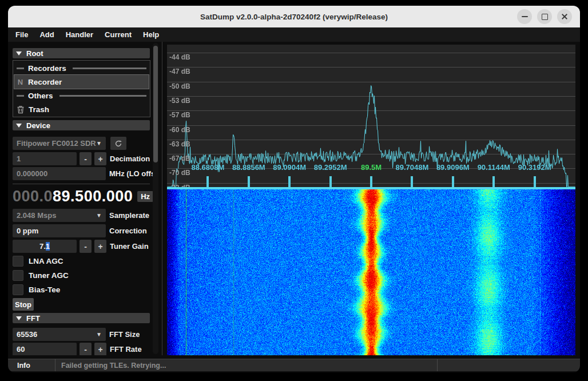 The image size is (588, 381). I want to click on freq-axis-label-center: 89.5M, so click(371, 167).